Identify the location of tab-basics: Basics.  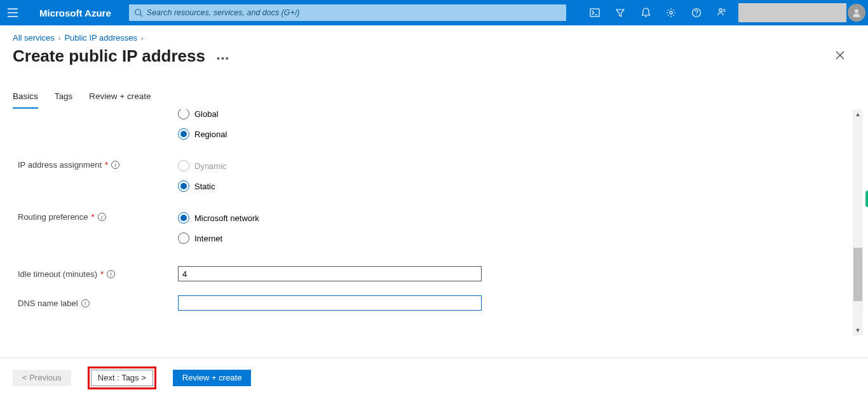
(25, 100).